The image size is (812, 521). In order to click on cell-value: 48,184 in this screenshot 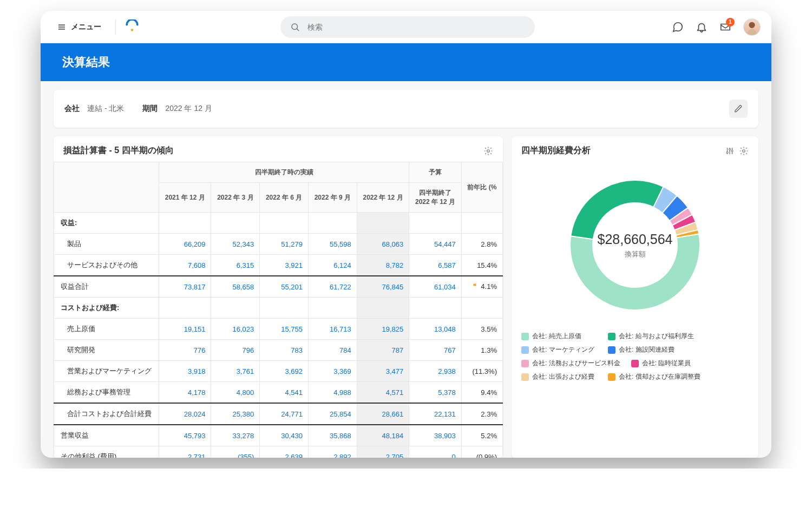, I will do `click(383, 436)`.